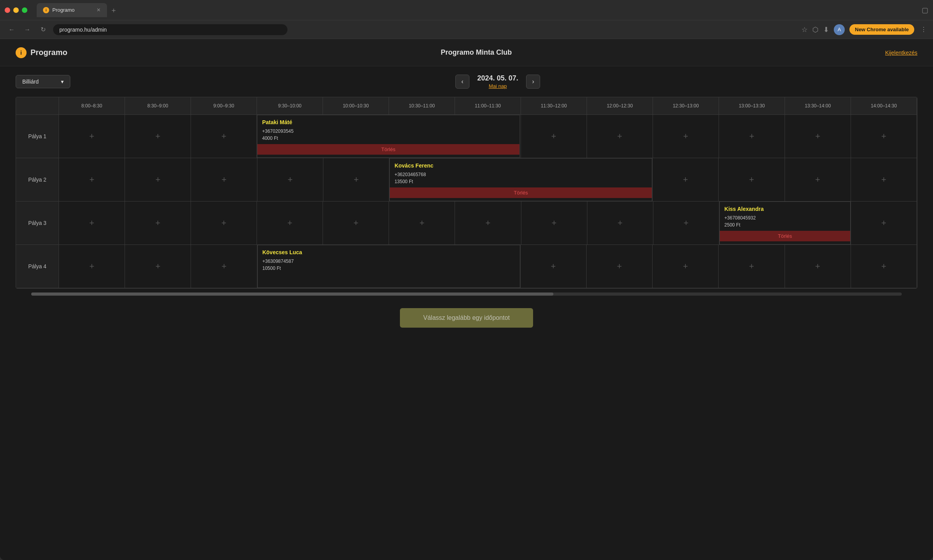 This screenshot has width=933, height=560. Describe the element at coordinates (92, 223) in the screenshot. I see `slot-3-0: +` at that location.